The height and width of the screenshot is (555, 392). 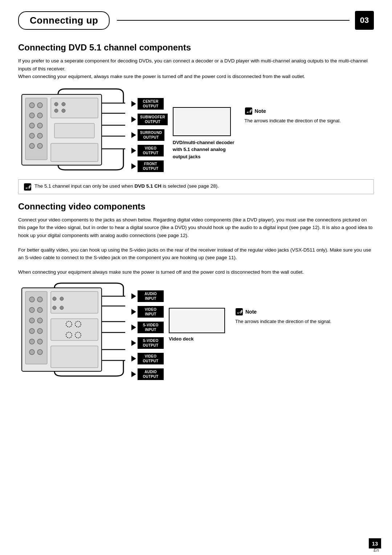 What do you see at coordinates (134, 151) in the screenshot?
I see `video-output-arrow` at bounding box center [134, 151].